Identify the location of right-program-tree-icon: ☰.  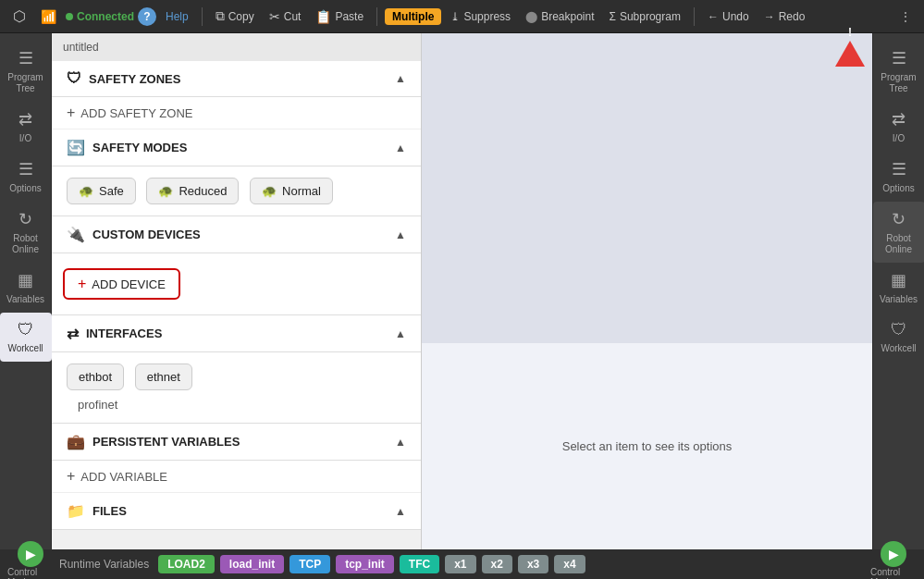
(899, 58).